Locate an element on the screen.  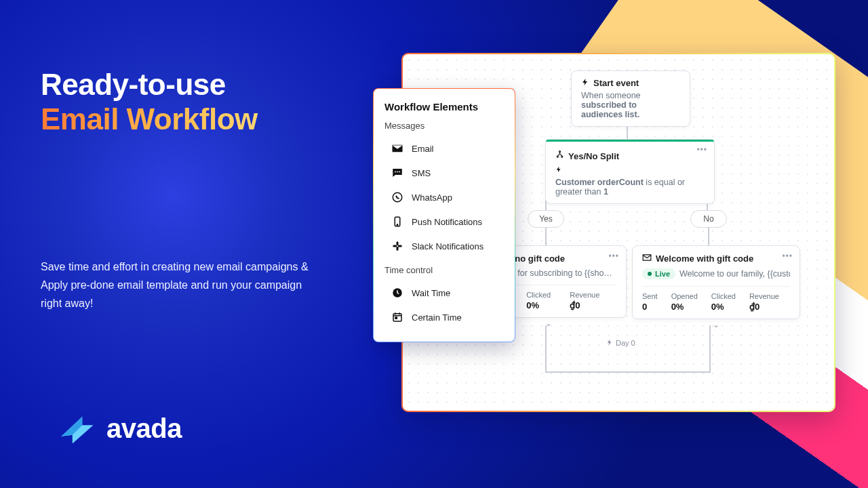
start-desc-pre: When someone is located at coordinates (611, 96).